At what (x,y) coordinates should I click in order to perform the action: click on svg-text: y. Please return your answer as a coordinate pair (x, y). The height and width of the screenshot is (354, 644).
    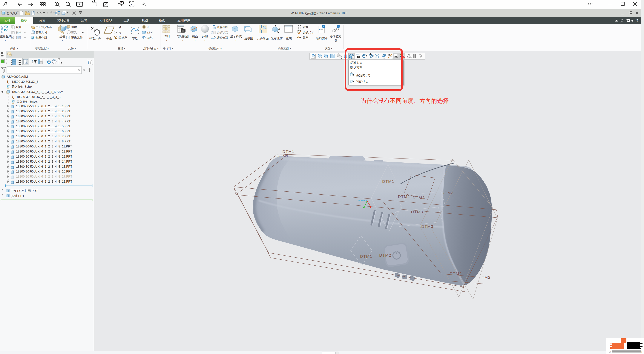
    Looking at the image, I should click on (214, 36).